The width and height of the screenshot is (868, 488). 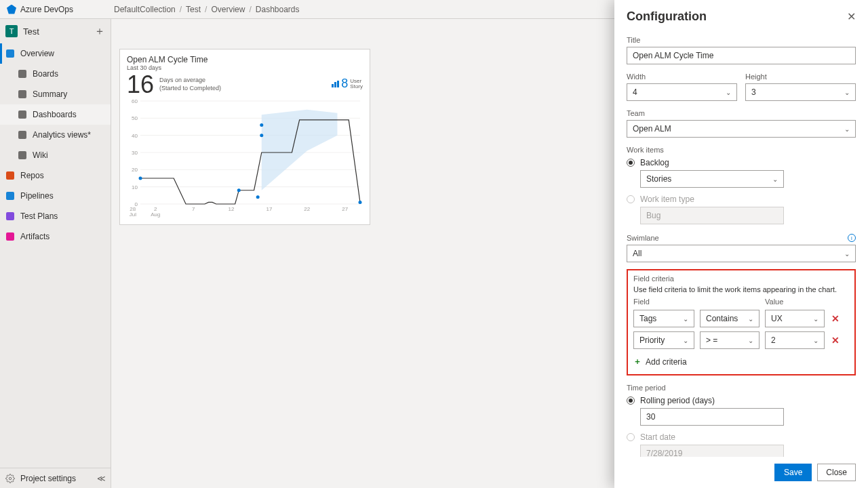 What do you see at coordinates (10, 176) in the screenshot?
I see `repos-icon` at bounding box center [10, 176].